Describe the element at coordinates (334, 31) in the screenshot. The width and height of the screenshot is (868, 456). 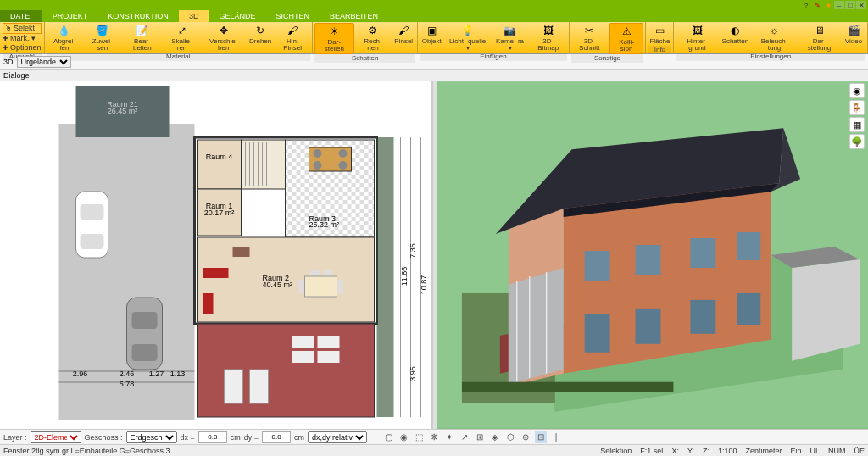
I see `sun-icon: ☀` at that location.